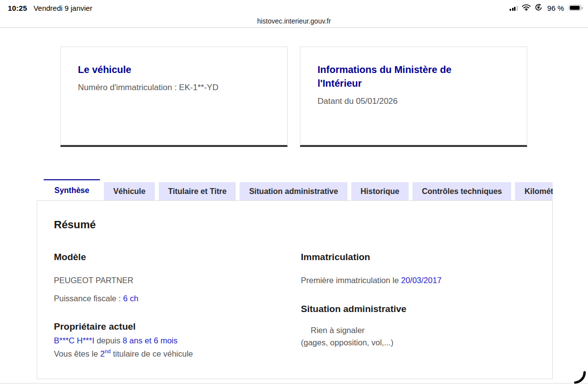 The image size is (588, 386). I want to click on tab-synthese: Synthèse, so click(72, 190).